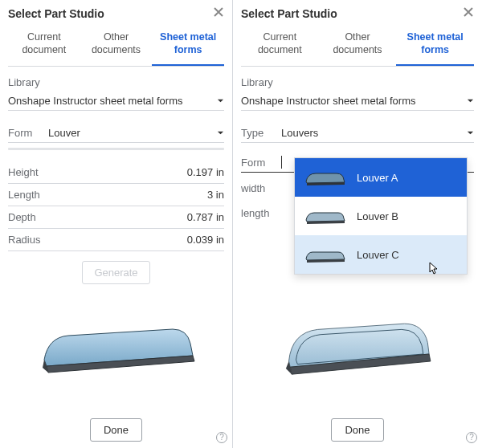 The height and width of the screenshot is (448, 482). I want to click on property-label: Depth, so click(22, 217).